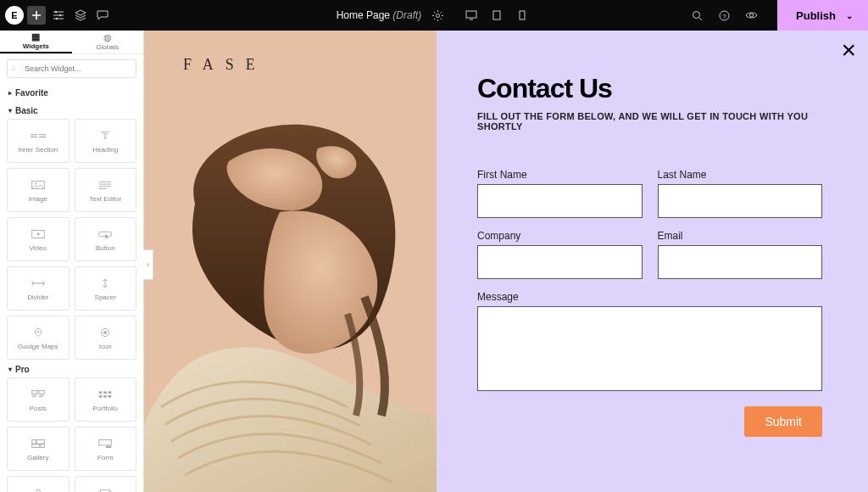  Describe the element at coordinates (38, 484) in the screenshot. I see `widget-login: Login` at that location.